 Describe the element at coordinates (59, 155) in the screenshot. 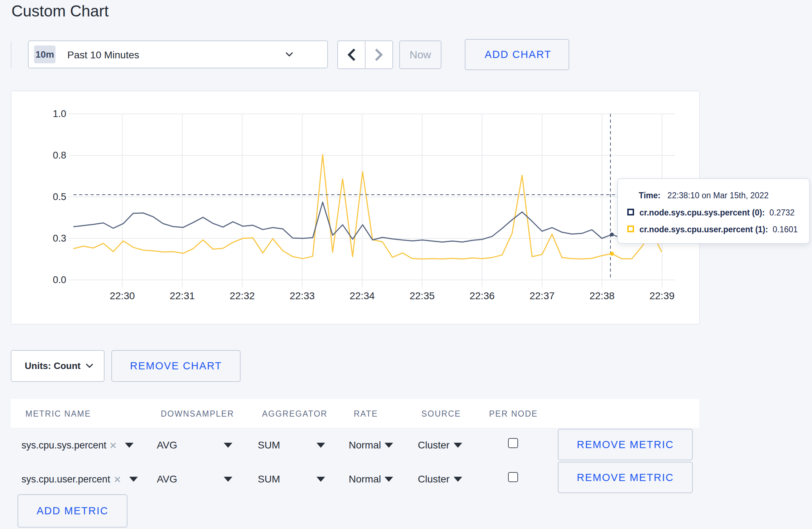

I see `svg-text: 0.8` at that location.